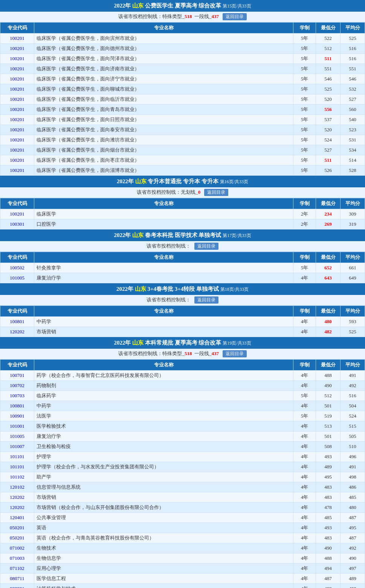 This screenshot has height=588, width=365. Describe the element at coordinates (328, 332) in the screenshot. I see `cell-min-score: 482` at that location.